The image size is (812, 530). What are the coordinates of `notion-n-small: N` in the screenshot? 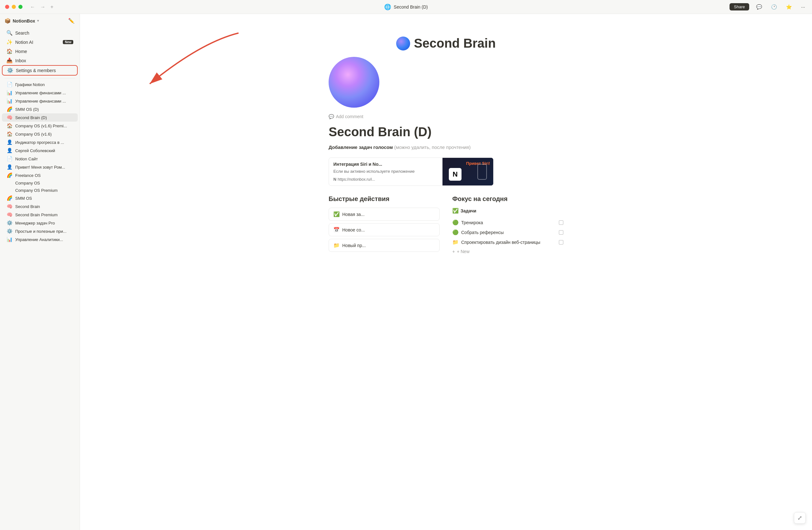 It's located at (335, 179).